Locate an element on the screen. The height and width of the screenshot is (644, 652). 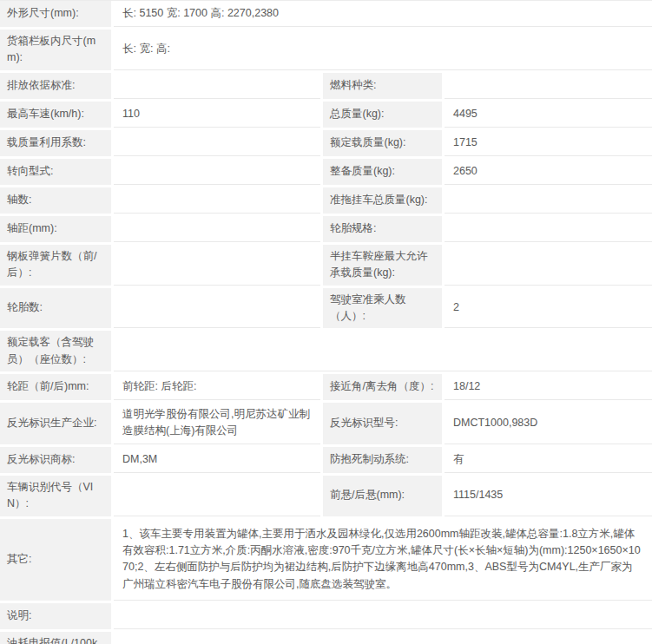
field-value: 18/12 is located at coordinates (549, 387).